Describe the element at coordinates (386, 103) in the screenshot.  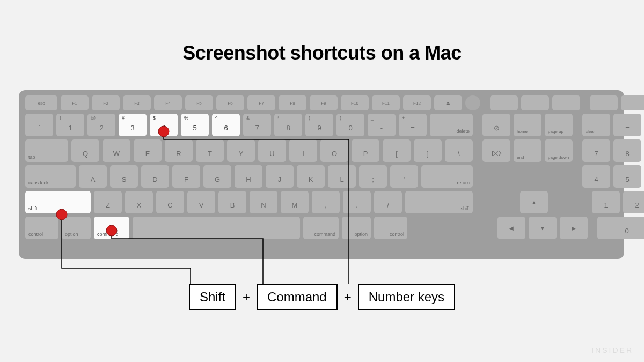
I see `key-f11: F11` at that location.